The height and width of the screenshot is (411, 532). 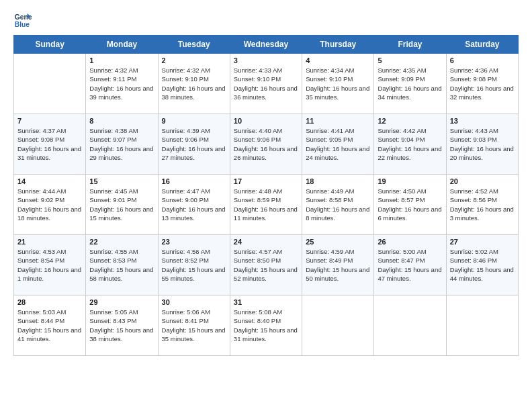 What do you see at coordinates (339, 144) in the screenshot?
I see `calendar-cell: 11Sunrise: 4:41 AMSunset: 9:05 PMDayligh…` at bounding box center [339, 144].